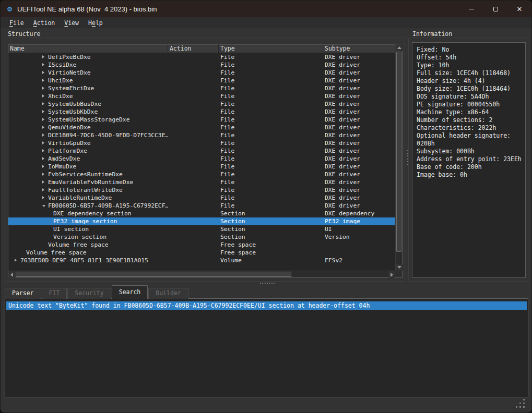  Describe the element at coordinates (469, 167) in the screenshot. I see `info-line: Base of code: 200h` at that location.